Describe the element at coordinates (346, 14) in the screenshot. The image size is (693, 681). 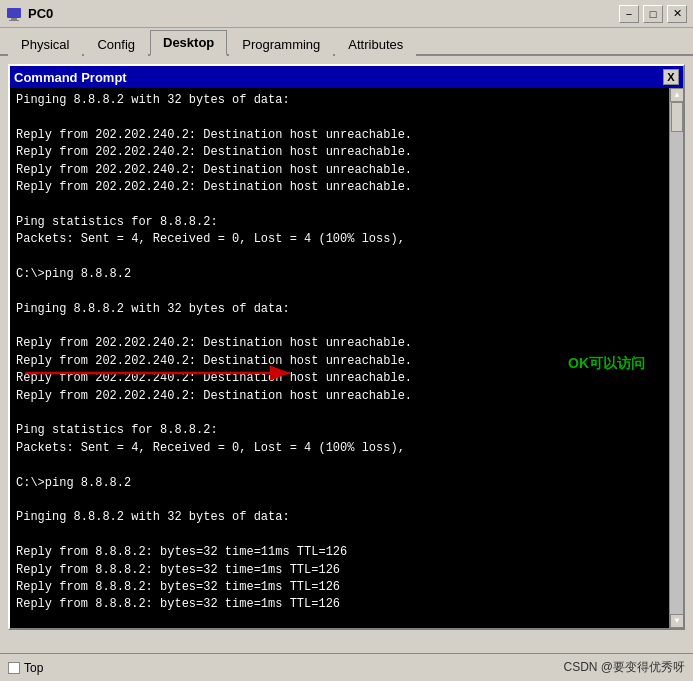
I see `title-bar: PC0 − □ ✕` at that location.